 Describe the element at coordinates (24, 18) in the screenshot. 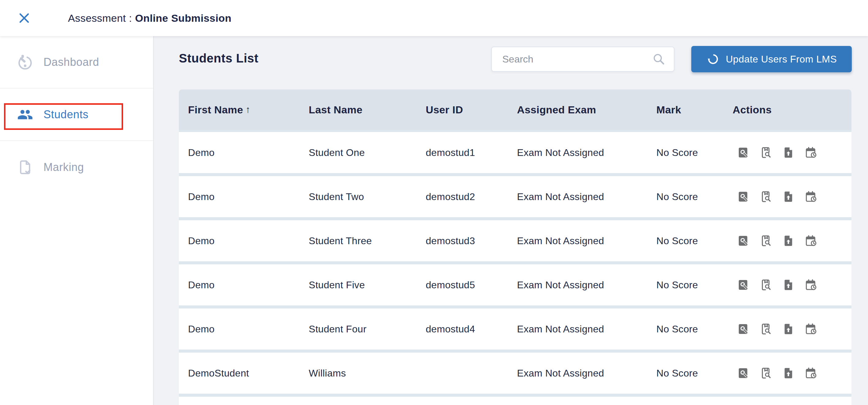

I see `x-icon` at that location.